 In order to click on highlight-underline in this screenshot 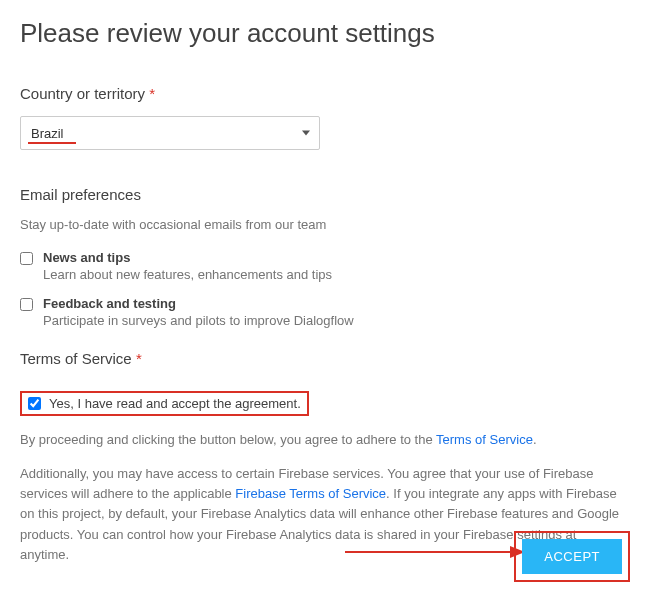, I will do `click(52, 143)`.